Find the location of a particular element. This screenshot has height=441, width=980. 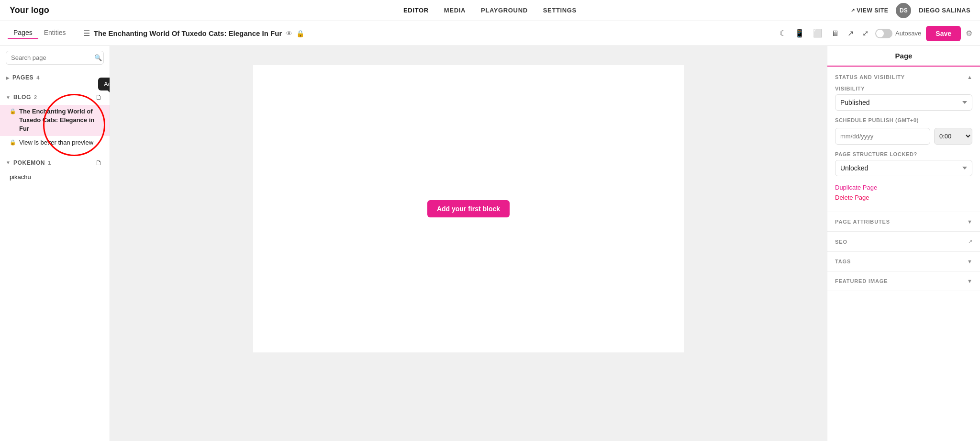

top-nav: Your logo EDITOR MEDIA PLAYGROUND SETTIN… is located at coordinates (490, 11).